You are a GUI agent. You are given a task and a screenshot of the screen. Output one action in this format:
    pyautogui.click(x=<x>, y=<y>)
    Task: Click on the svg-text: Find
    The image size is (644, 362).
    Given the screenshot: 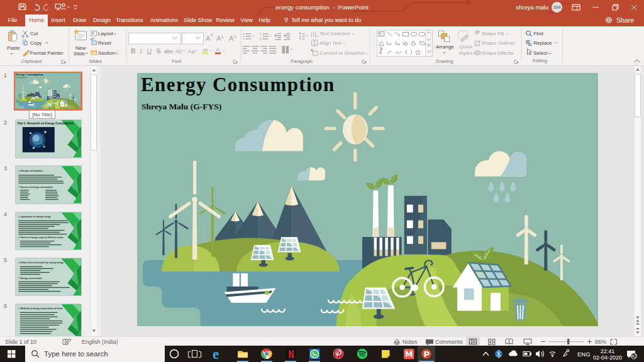 What is the action you would take?
    pyautogui.click(x=538, y=34)
    